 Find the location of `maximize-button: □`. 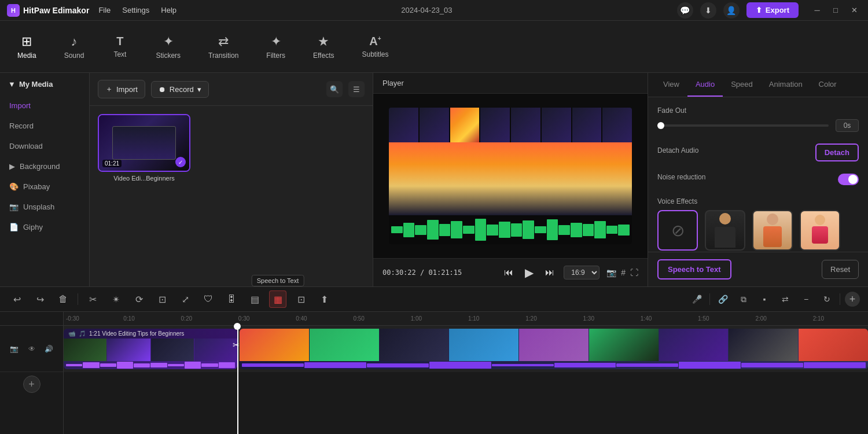

maximize-button: □ is located at coordinates (836, 10).